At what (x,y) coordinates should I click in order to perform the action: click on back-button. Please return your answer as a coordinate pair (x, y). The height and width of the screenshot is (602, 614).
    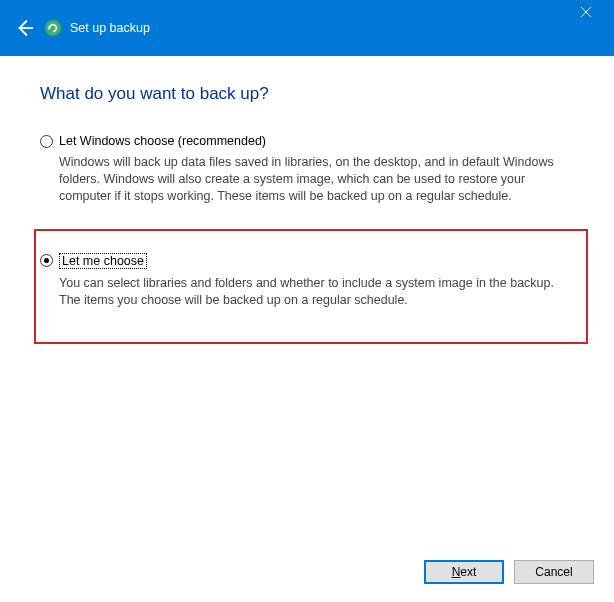
    Looking at the image, I should click on (24, 28).